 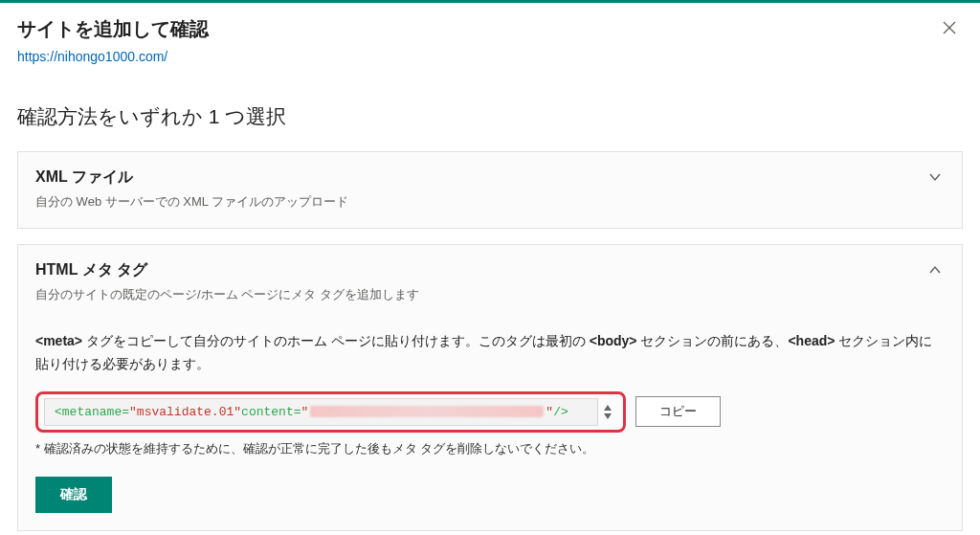 What do you see at coordinates (490, 117) in the screenshot?
I see `section-title: 確認方法をいずれか 1 つ選択` at bounding box center [490, 117].